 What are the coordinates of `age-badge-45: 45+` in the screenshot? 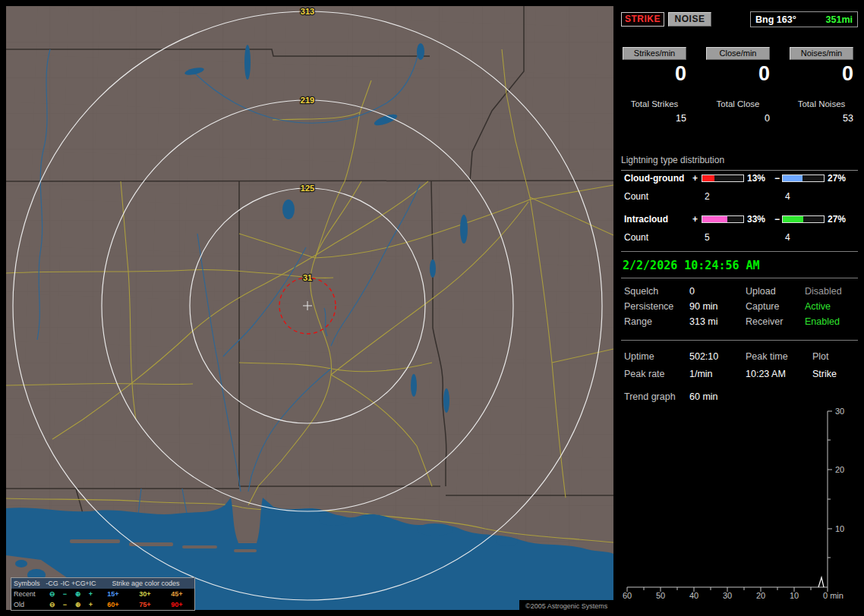 It's located at (177, 594).